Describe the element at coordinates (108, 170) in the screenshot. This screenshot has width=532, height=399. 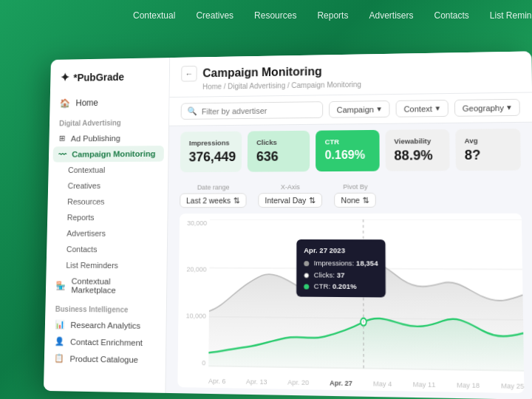
I see `sidebar-item-contextual: Contextual` at that location.